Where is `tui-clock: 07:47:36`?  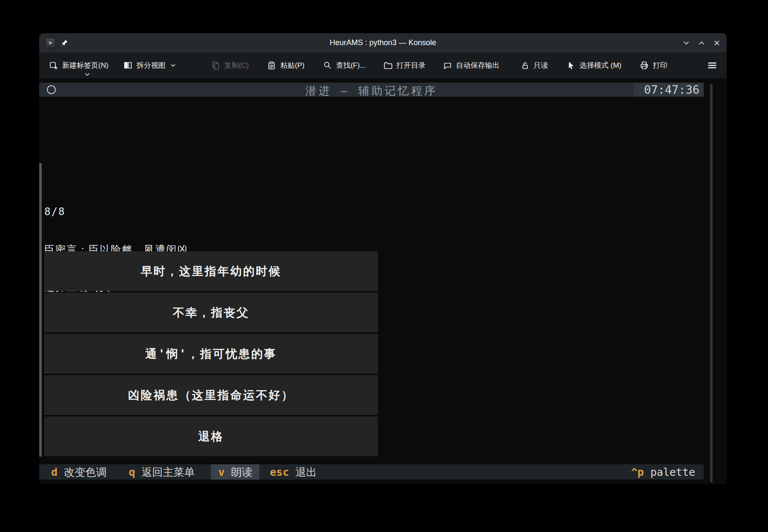 tui-clock: 07:47:36 is located at coordinates (669, 89).